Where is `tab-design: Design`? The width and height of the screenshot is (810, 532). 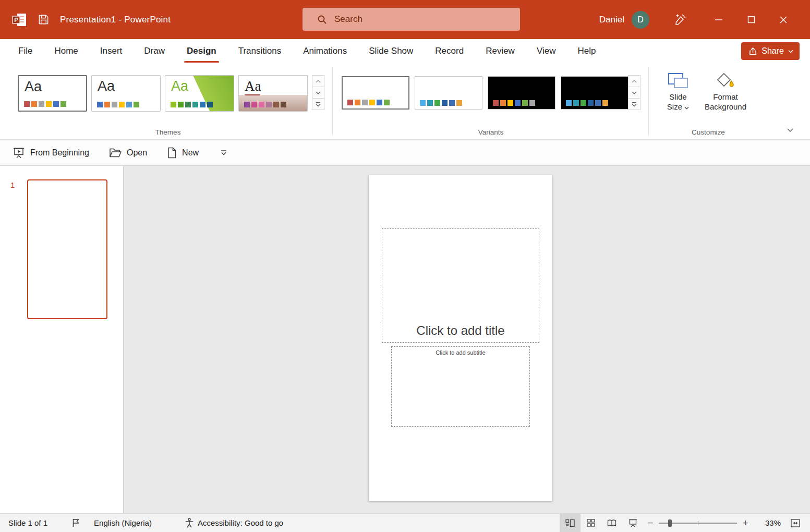 tab-design: Design is located at coordinates (201, 51).